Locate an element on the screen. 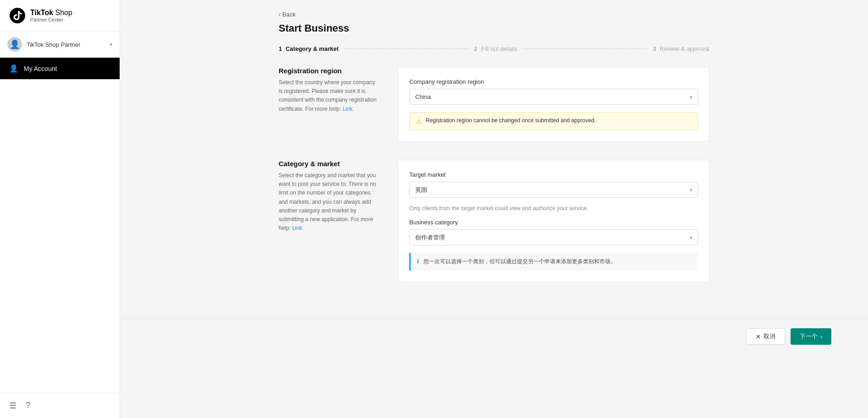 The width and height of the screenshot is (868, 418). step-1: 1 Category & market is located at coordinates (309, 49).